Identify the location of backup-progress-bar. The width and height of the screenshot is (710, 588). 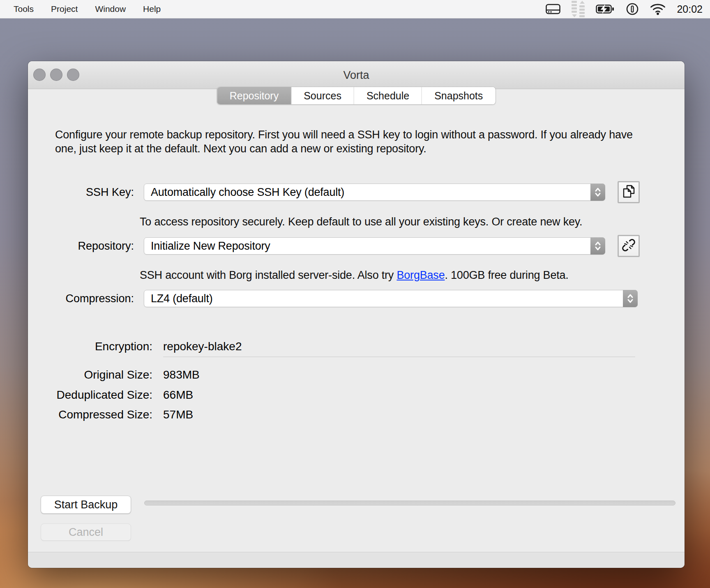
(410, 503).